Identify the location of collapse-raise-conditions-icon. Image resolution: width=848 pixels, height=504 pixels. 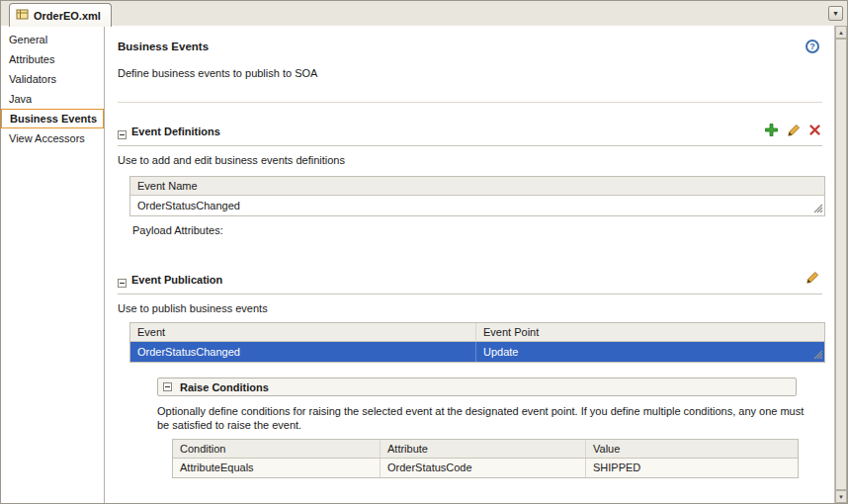
(168, 387).